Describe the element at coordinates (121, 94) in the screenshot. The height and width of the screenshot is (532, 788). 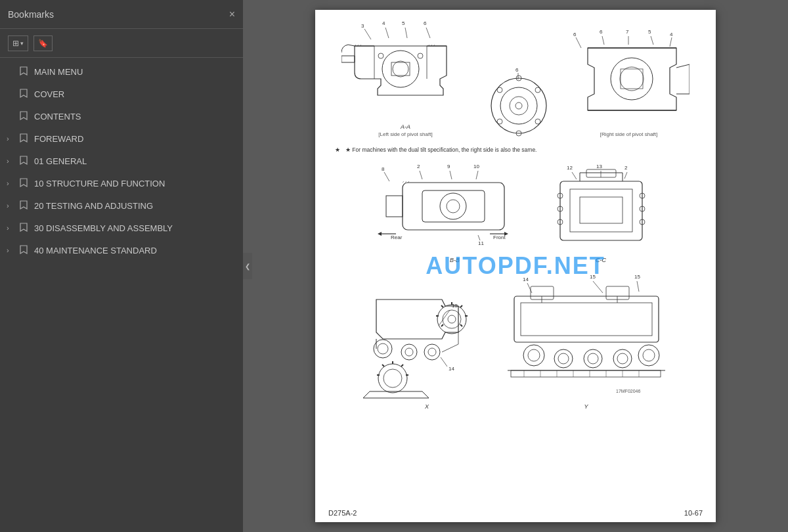
I see `sidebar-item-cover: COVER` at that location.